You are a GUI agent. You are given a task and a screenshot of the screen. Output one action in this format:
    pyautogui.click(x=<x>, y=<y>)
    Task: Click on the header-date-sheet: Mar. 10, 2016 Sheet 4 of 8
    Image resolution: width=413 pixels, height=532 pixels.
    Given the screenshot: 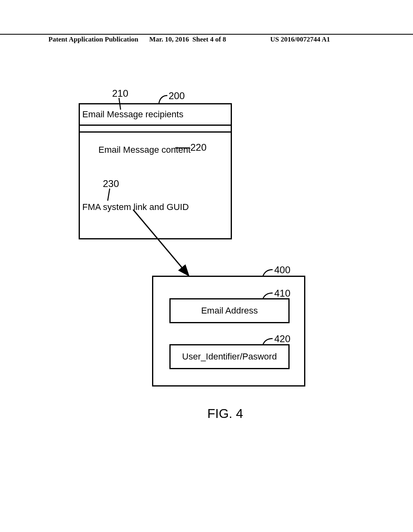 What is the action you would take?
    pyautogui.click(x=188, y=39)
    